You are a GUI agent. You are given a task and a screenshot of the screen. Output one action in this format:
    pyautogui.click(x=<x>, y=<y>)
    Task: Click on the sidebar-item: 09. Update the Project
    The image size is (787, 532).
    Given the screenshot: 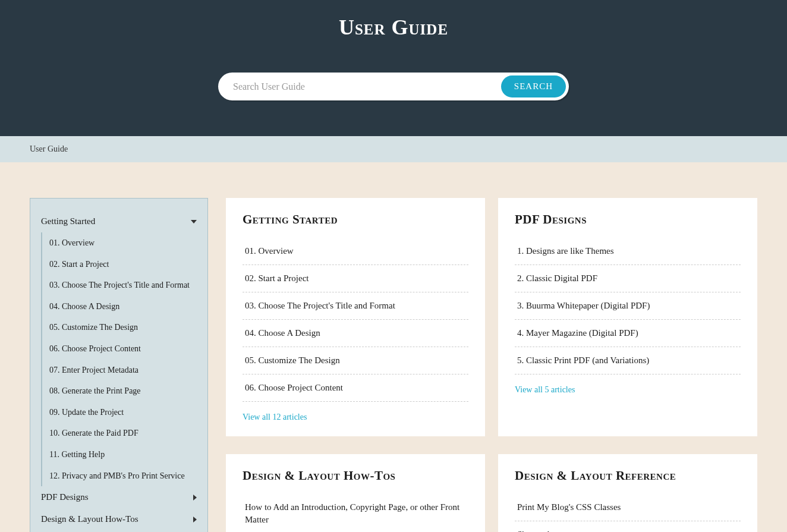 What is the action you would take?
    pyautogui.click(x=123, y=413)
    